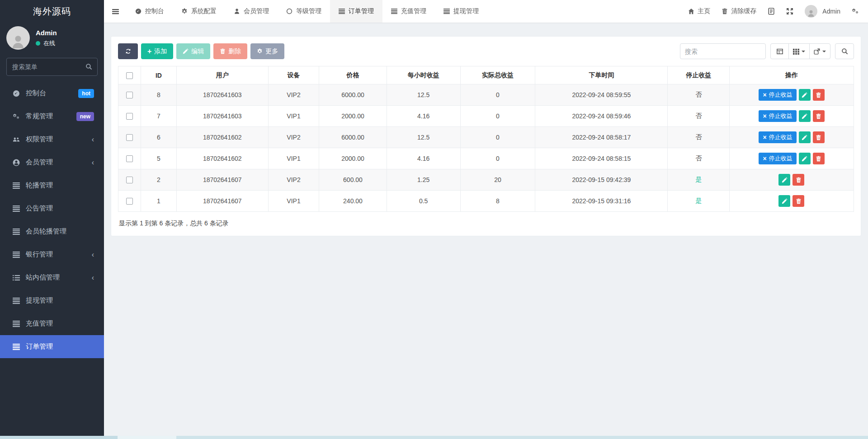 This screenshot has height=439, width=868. What do you see at coordinates (304, 11) in the screenshot?
I see `tab-level: 等级管理` at bounding box center [304, 11].